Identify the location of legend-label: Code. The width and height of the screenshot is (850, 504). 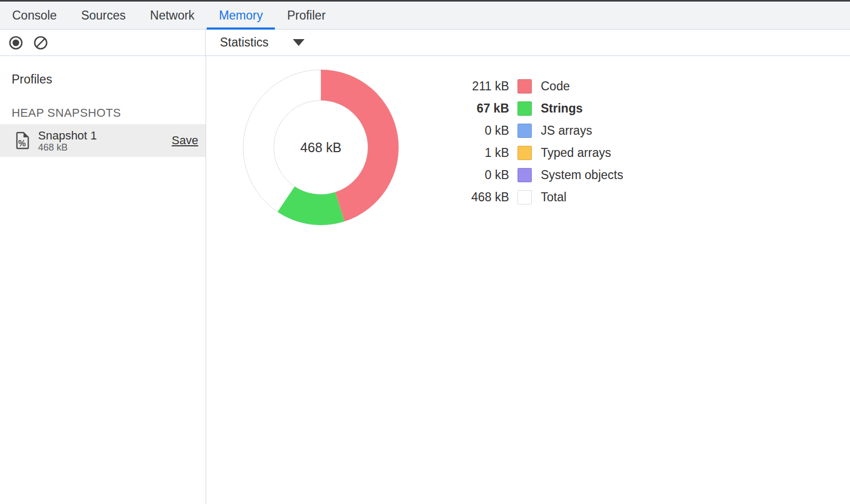
(555, 87).